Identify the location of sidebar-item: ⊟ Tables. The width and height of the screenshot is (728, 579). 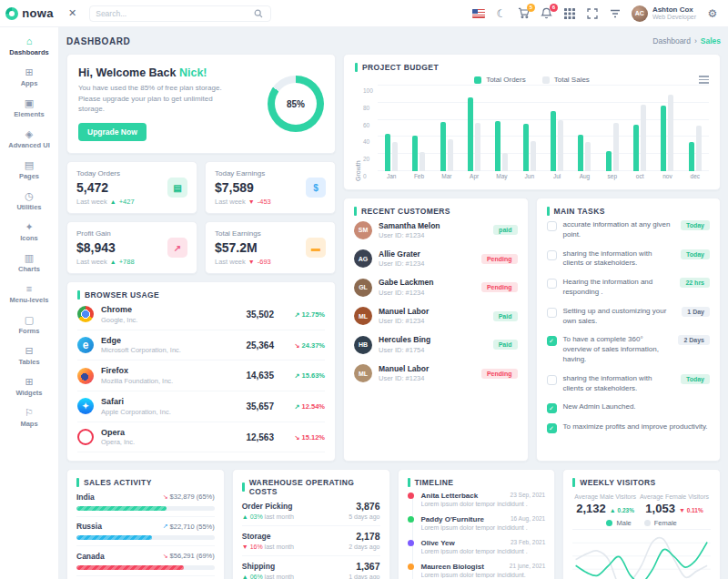
(29, 356).